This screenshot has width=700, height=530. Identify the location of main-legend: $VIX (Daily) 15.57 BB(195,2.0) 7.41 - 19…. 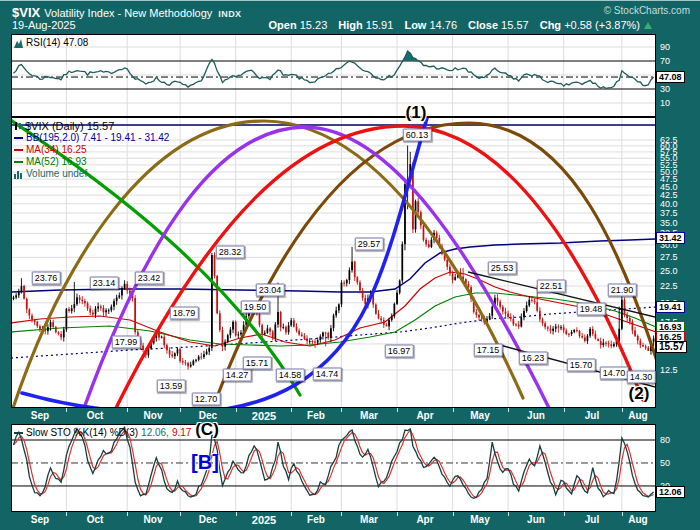
(92, 150).